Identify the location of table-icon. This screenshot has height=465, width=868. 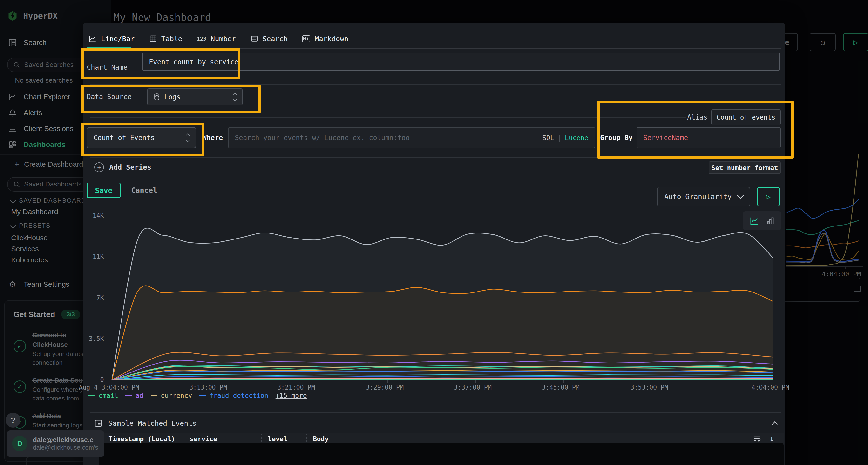
(153, 39).